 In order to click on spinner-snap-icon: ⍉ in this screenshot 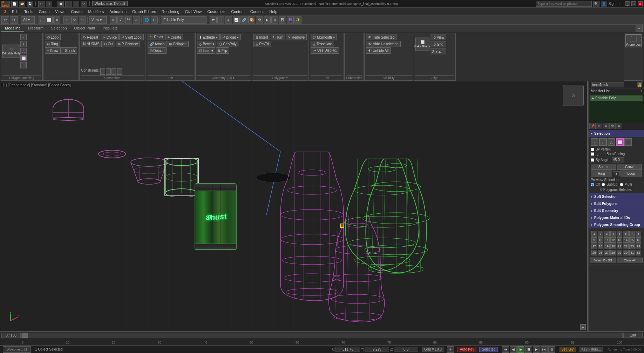, I will do `click(136, 20)`.